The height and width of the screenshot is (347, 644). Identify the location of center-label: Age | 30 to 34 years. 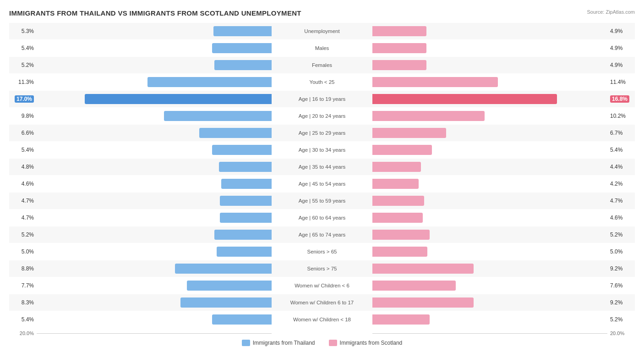
(322, 150).